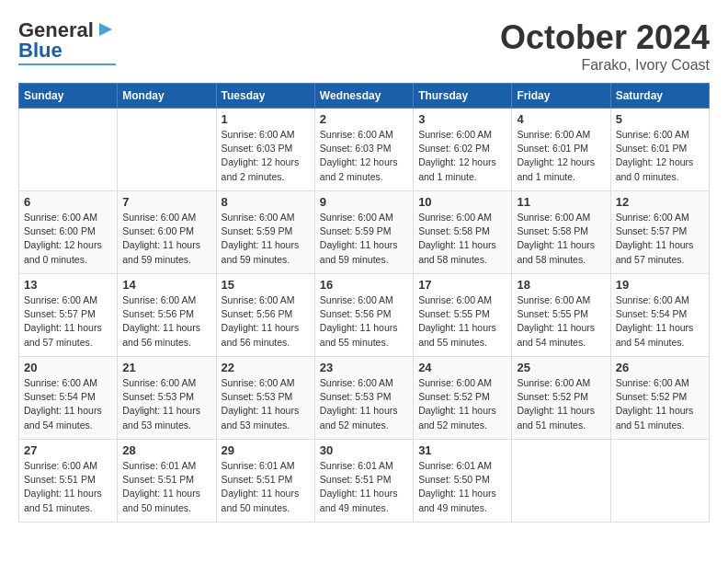 Image resolution: width=728 pixels, height=563 pixels. What do you see at coordinates (364, 202) in the screenshot?
I see `day-number: 9` at bounding box center [364, 202].